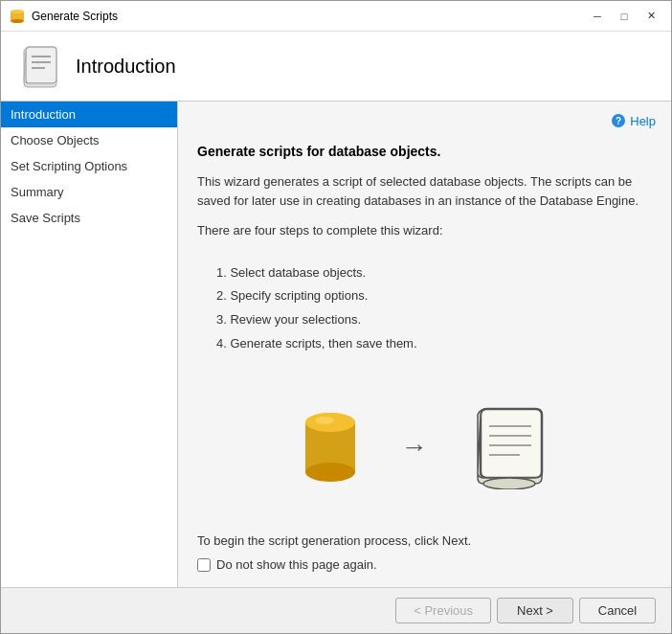  Describe the element at coordinates (624, 16) in the screenshot. I see `window-controls: ─ □ ✕` at that location.